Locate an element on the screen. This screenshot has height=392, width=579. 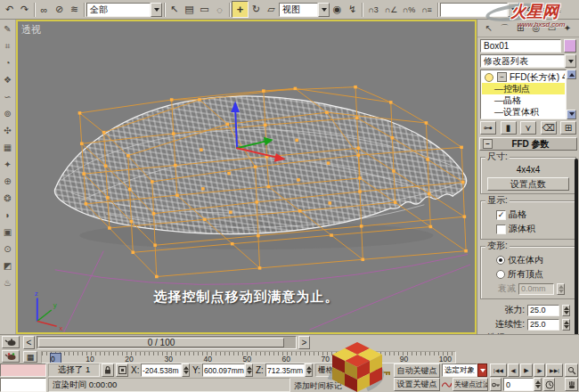
lattice-checkbox: ✓ is located at coordinates (501, 216).